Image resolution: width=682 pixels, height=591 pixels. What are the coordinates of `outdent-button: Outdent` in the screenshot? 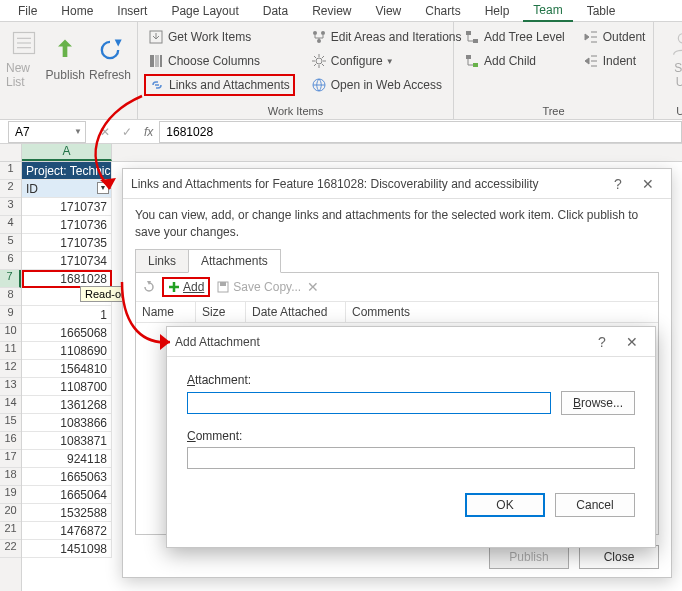 It's located at (614, 37).